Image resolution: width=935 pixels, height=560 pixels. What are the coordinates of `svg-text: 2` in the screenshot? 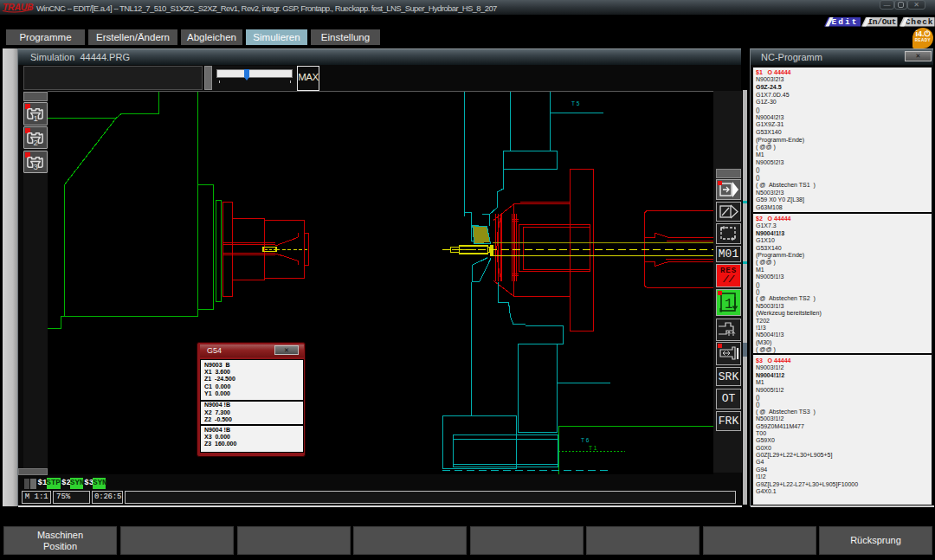 It's located at (36, 142).